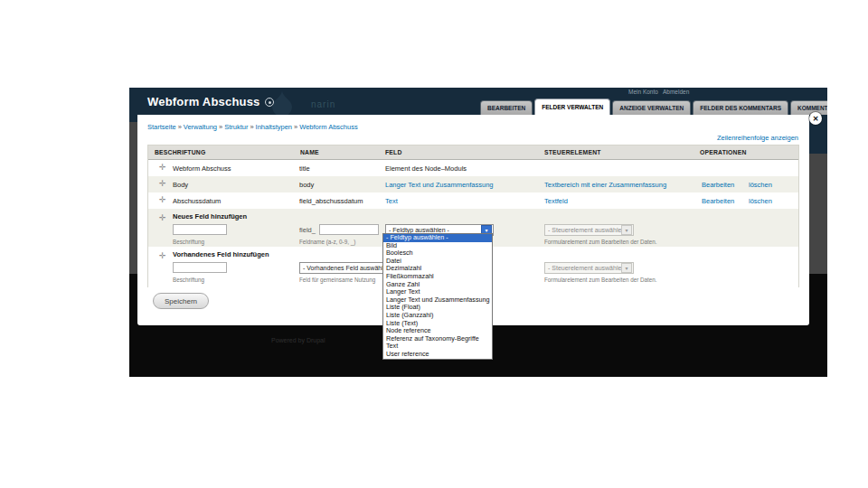  I want to click on user-account-link: Mein Konto, so click(644, 92).